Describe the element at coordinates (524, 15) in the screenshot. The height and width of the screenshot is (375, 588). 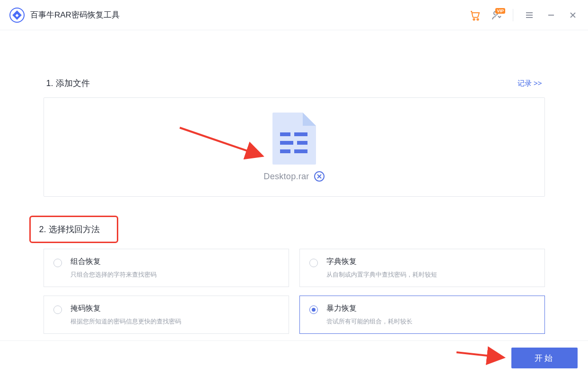
I see `titlebar-right: VIP` at that location.